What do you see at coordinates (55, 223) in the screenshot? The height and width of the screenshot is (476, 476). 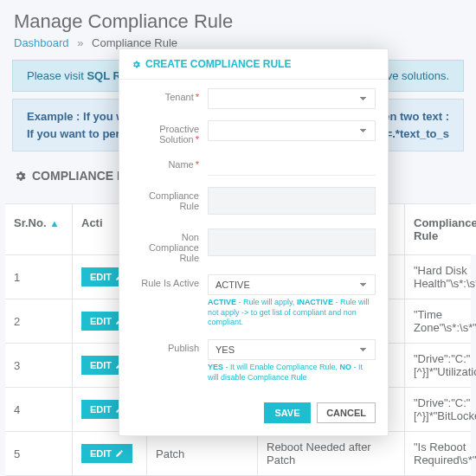 I see `sort-asc-icon: ▲` at bounding box center [55, 223].